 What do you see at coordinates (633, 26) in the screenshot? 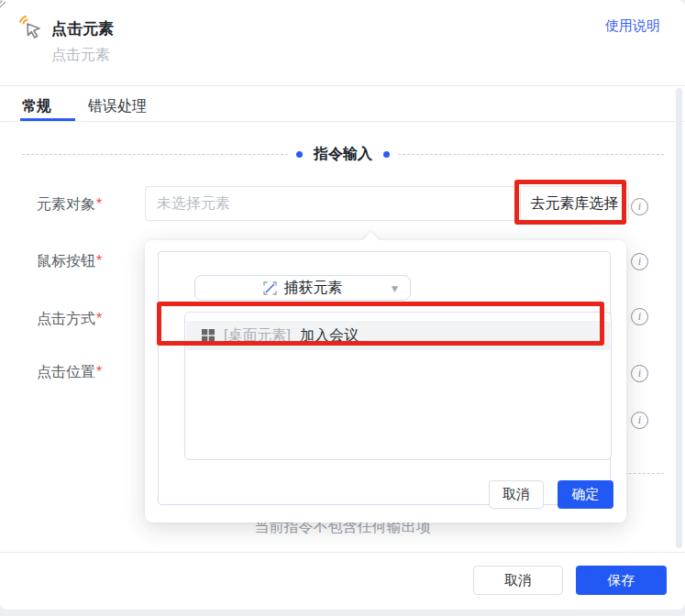
I see `help-link: 使用说明` at bounding box center [633, 26].